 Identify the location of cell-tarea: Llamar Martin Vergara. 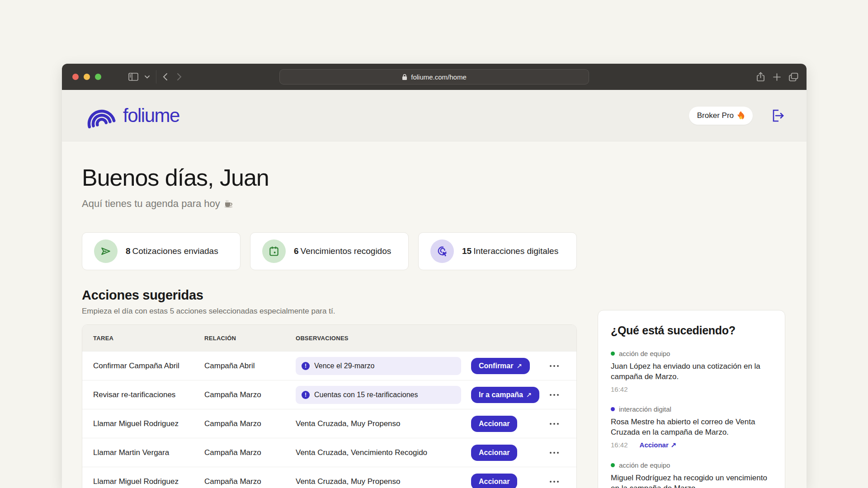
(143, 453).